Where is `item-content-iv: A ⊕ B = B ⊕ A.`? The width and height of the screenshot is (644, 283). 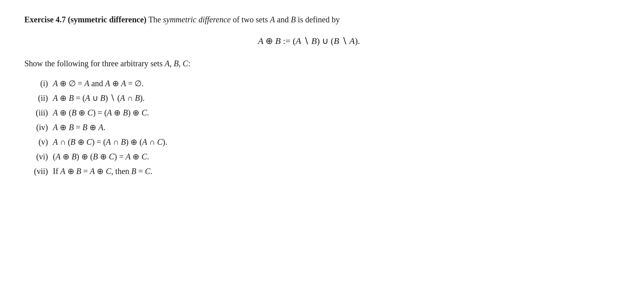
item-content-iv: A ⊕ B = B ⊕ A. is located at coordinates (323, 127).